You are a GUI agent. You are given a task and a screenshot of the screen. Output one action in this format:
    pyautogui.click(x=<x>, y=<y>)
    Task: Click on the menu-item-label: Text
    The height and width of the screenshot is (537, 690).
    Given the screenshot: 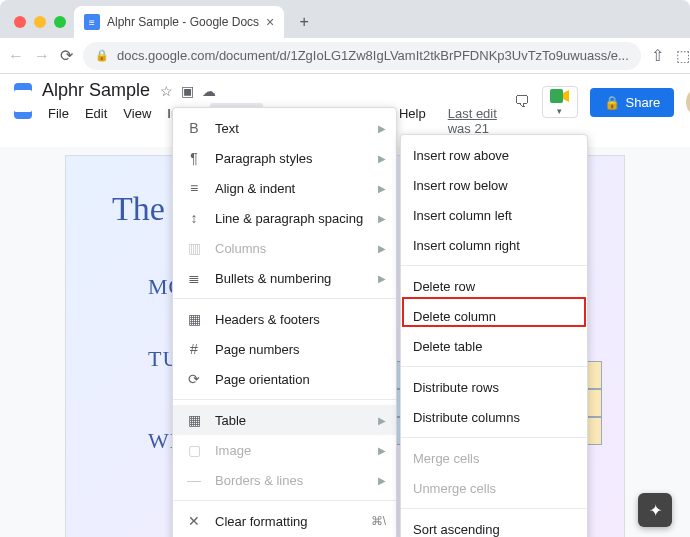 What is the action you would take?
    pyautogui.click(x=227, y=128)
    